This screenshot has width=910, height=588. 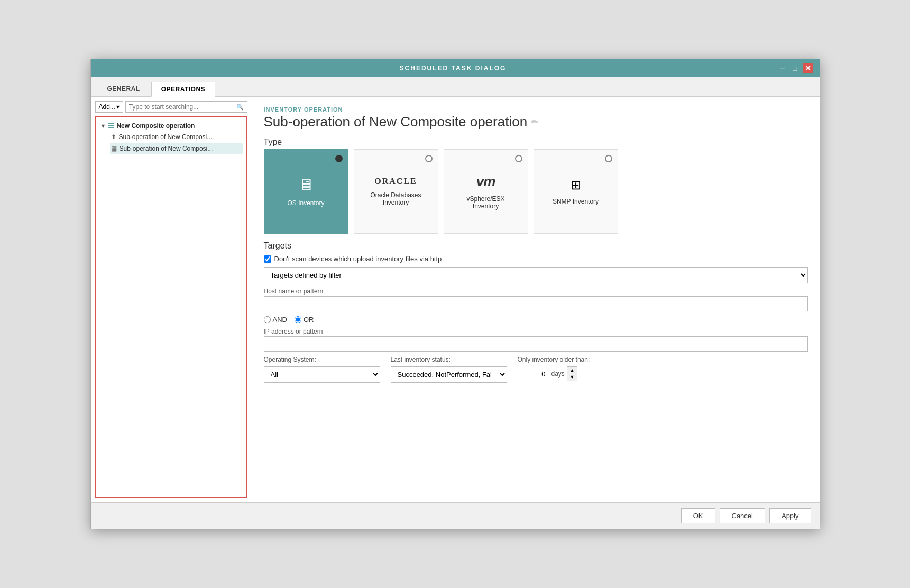 What do you see at coordinates (485, 203) in the screenshot?
I see `vsphere-card-label: vSphere/ESXInventory` at bounding box center [485, 203].